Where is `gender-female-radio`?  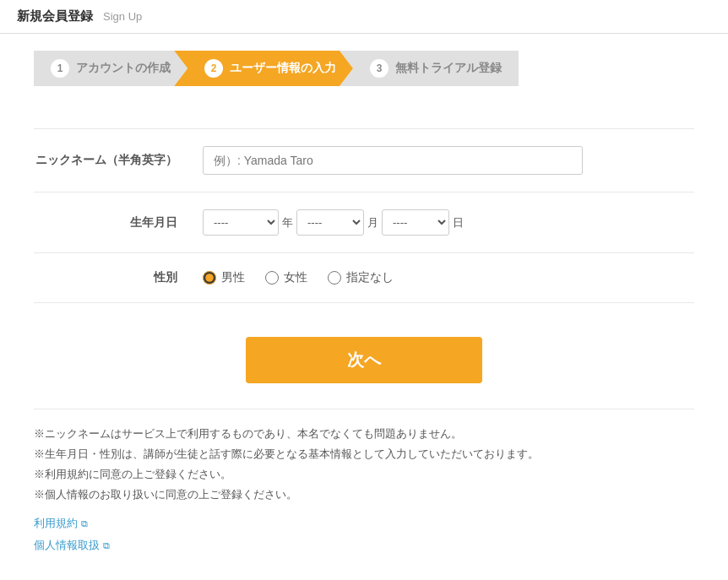
gender-female-radio is located at coordinates (272, 278).